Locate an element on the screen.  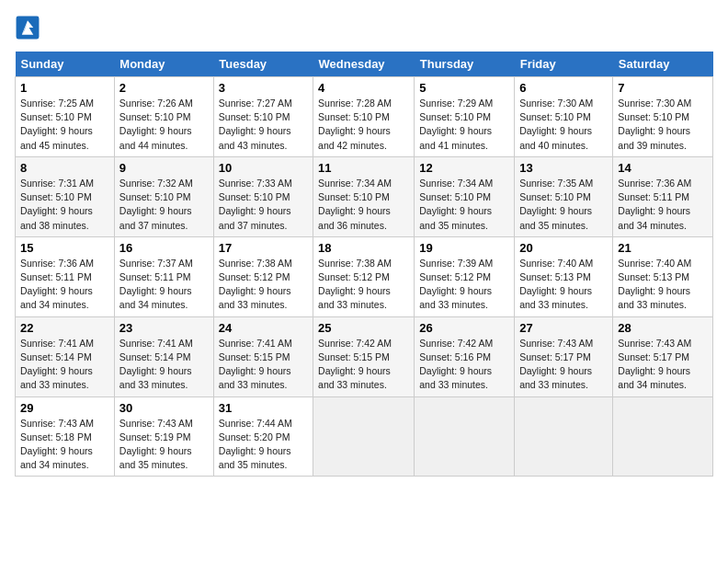
calendar-cell: 19Sunrise: 7:39 AMSunset: 5:12 PMDayligh… is located at coordinates (465, 276).